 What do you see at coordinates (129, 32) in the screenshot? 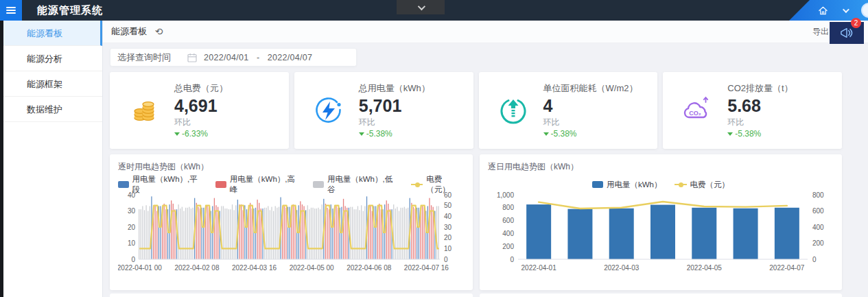
I see `breadcrumb: 能源看板` at bounding box center [129, 32].